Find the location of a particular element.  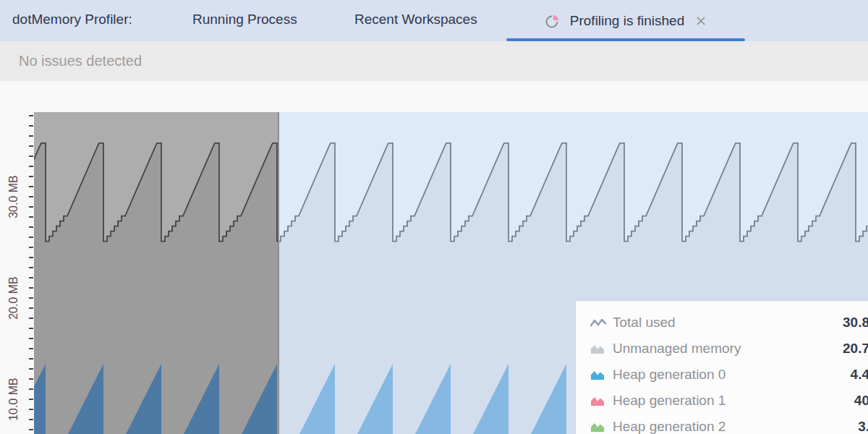

legend-item-value: 30.8 is located at coordinates (855, 323).